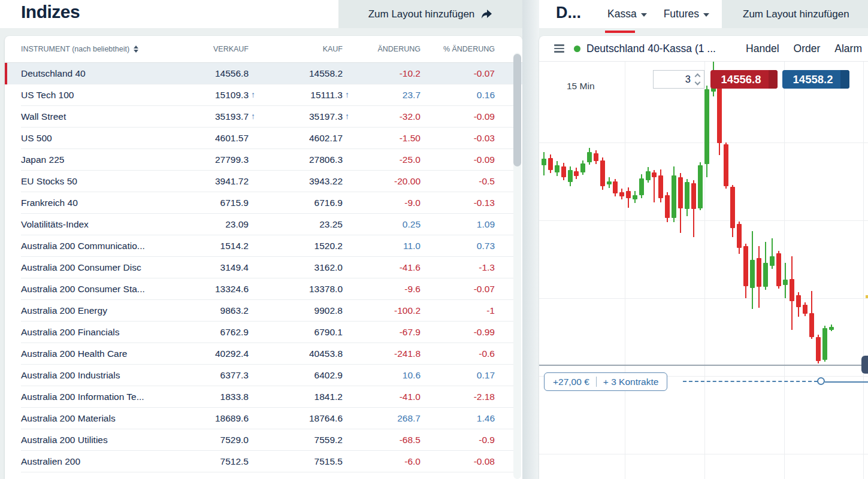 Image resolution: width=868 pixels, height=479 pixels. I want to click on stepper-down-icon, so click(698, 83).